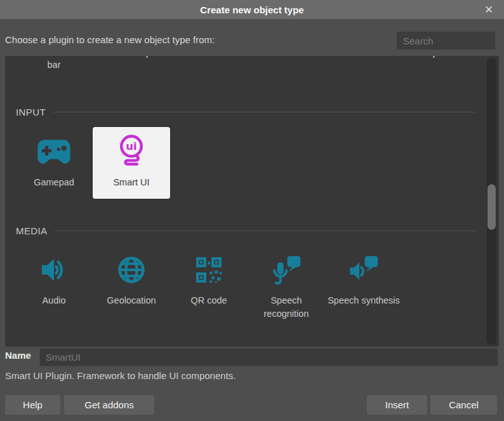 The width and height of the screenshot is (504, 421). What do you see at coordinates (54, 283) in the screenshot?
I see `plugin-item-audio: Audio` at bounding box center [54, 283].